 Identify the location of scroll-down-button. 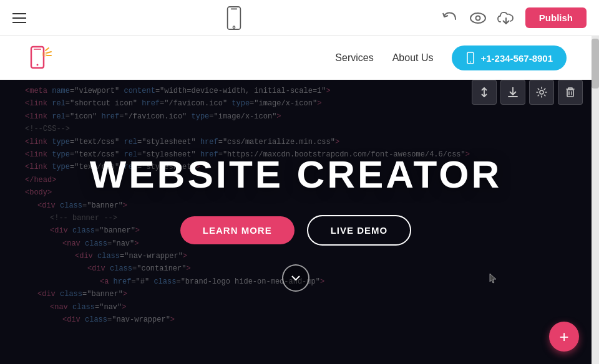
(296, 278).